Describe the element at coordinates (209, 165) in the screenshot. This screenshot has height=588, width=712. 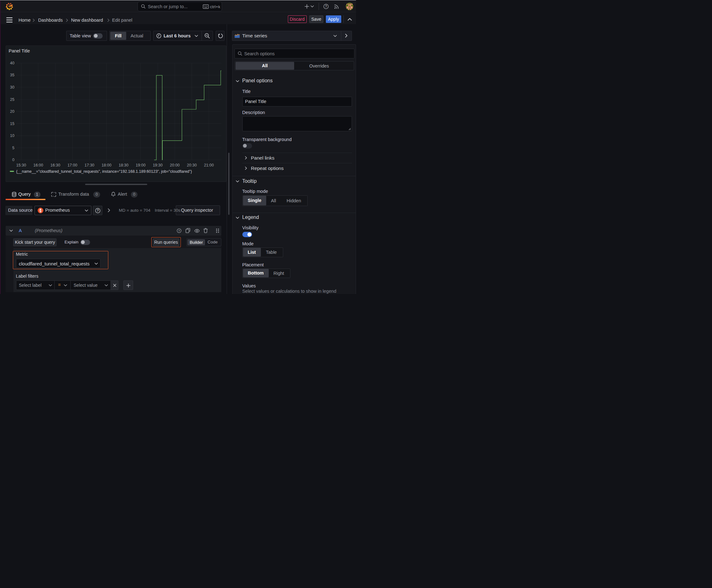
I see `svg-text: 21:00` at that location.